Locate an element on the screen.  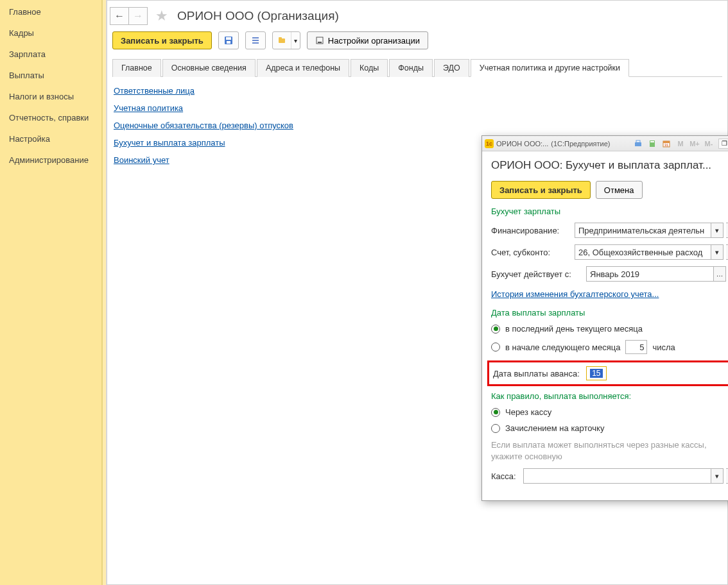
financing-label: Финансирование: is located at coordinates (533, 231).